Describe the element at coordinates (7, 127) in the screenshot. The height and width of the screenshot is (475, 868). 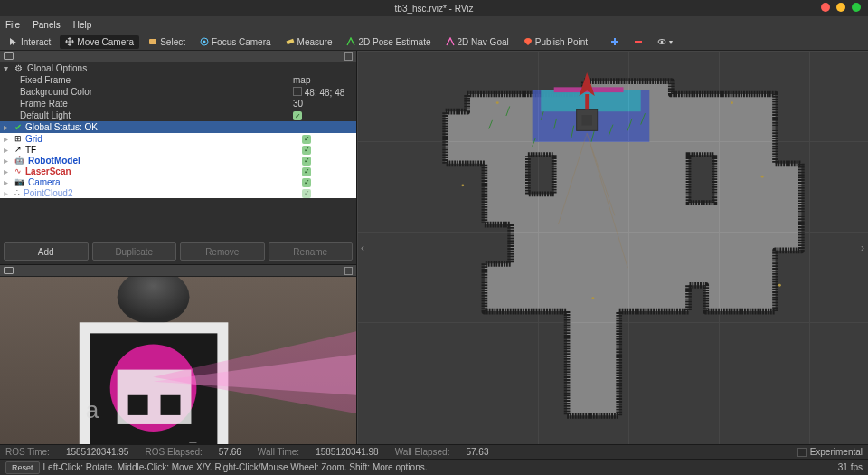
I see `expand-icon: ▸` at that location.